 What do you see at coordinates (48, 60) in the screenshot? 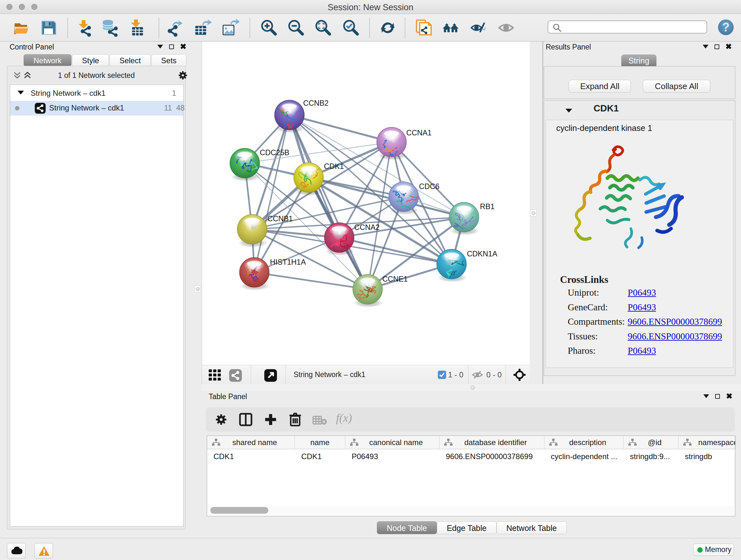
I see `tab-network: Network` at bounding box center [48, 60].